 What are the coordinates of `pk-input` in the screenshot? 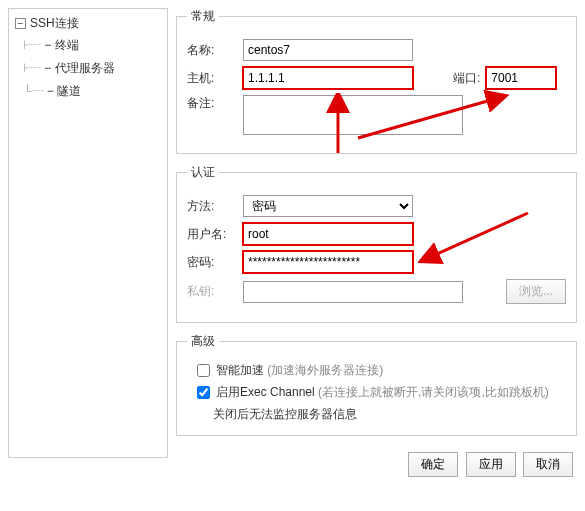 It's located at (353, 292).